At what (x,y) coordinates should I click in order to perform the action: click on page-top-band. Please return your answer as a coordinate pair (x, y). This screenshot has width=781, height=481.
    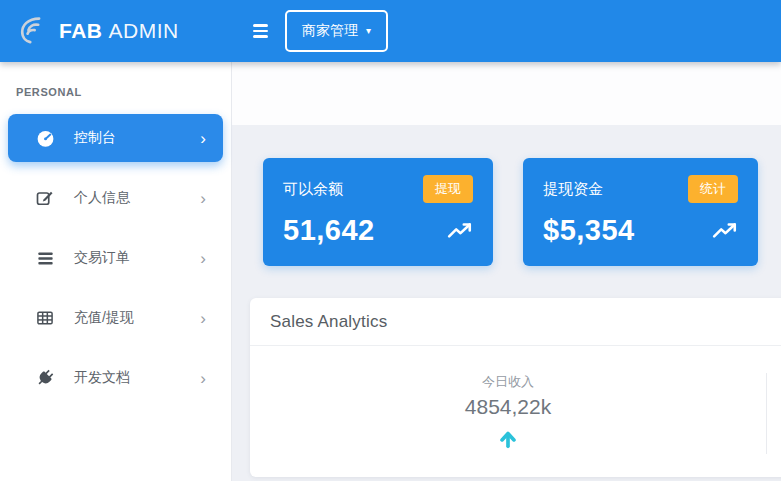
    Looking at the image, I should click on (506, 94).